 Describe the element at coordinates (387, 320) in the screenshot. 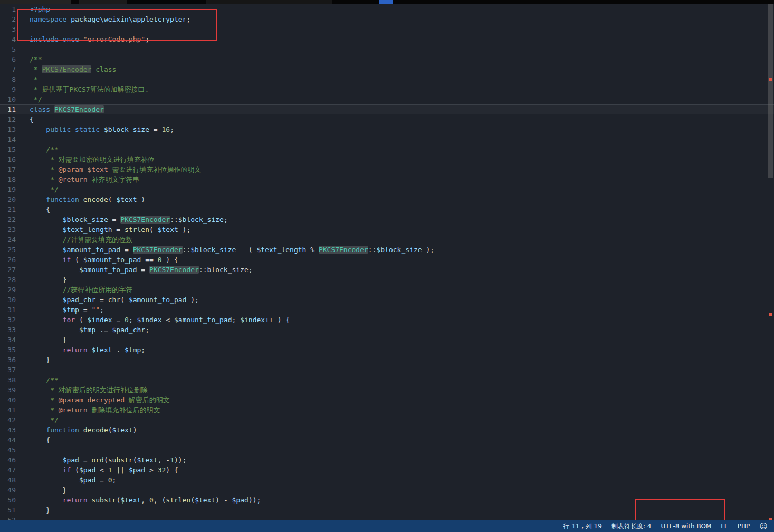

I see `code-line: 32 for ( $index = 0; $index < $amount_to…` at that location.